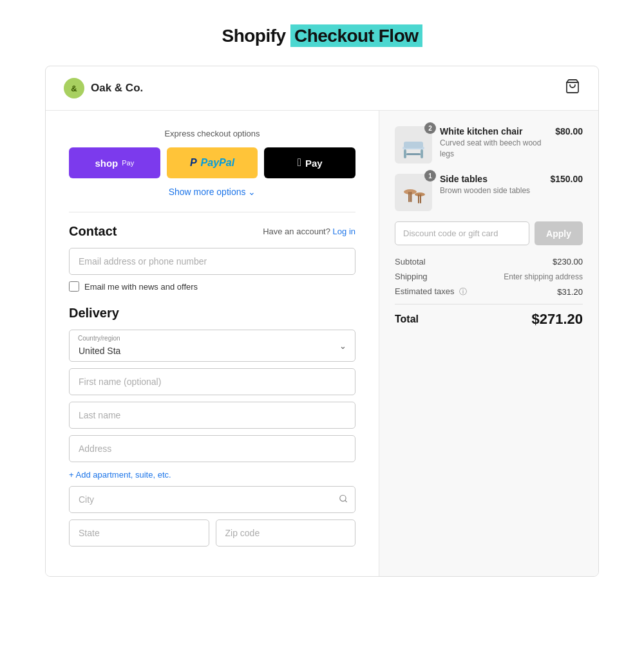  I want to click on address-input, so click(213, 449).